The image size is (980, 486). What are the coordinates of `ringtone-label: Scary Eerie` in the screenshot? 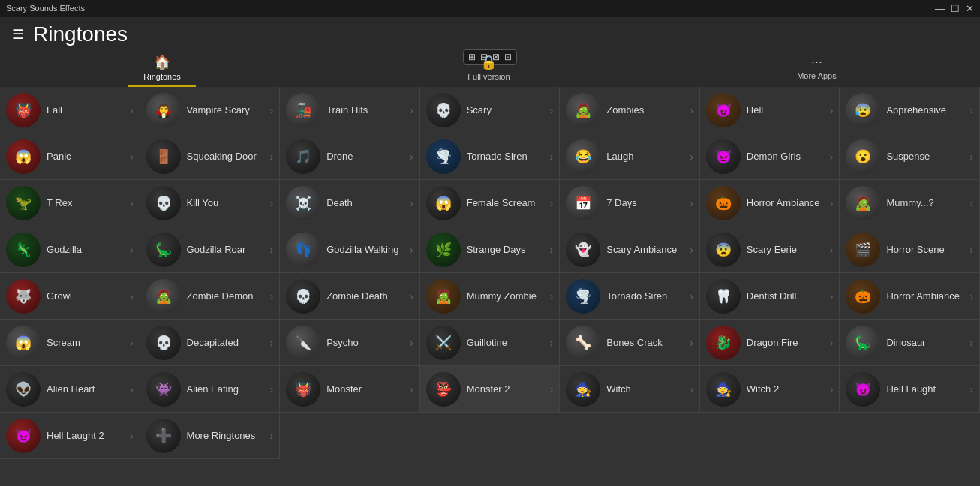 It's located at (785, 250).